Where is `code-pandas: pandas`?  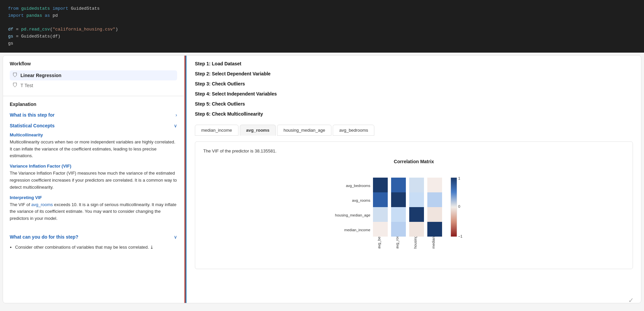 code-pandas: pandas is located at coordinates (34, 15).